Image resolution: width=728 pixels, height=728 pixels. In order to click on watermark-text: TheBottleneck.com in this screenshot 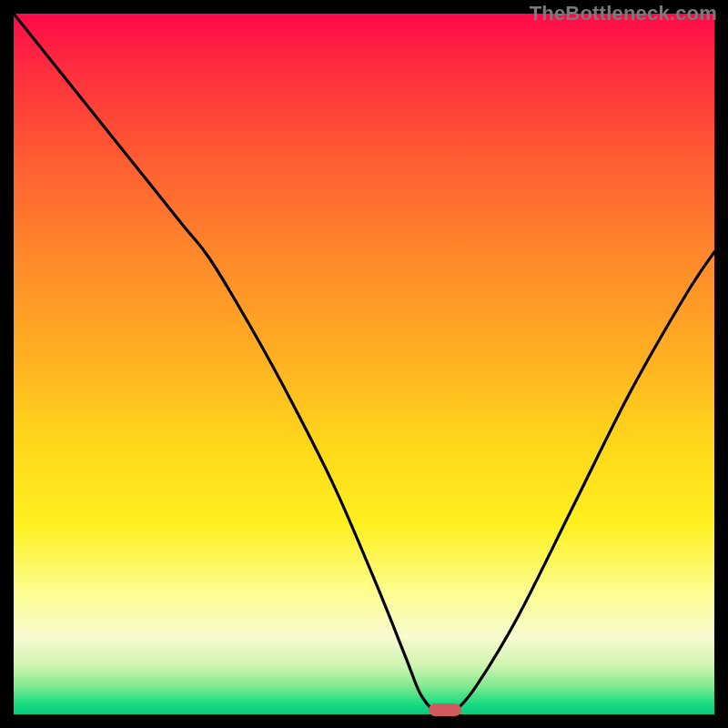, I will do `click(623, 14)`.